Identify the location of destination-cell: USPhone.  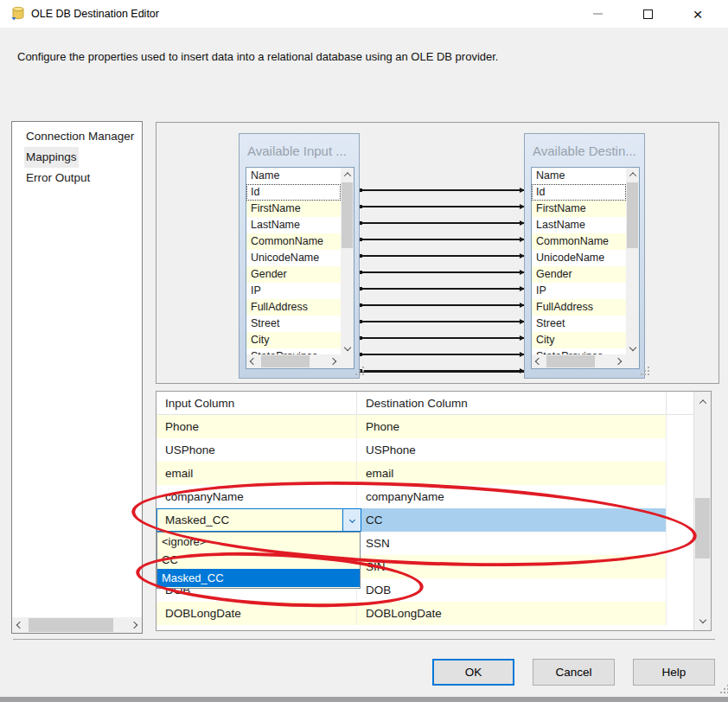
(512, 450).